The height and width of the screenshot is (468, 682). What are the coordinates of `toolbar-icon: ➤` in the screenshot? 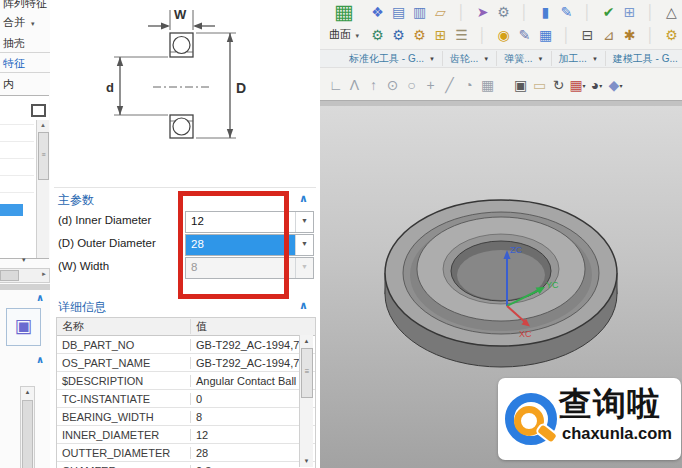 It's located at (482, 12).